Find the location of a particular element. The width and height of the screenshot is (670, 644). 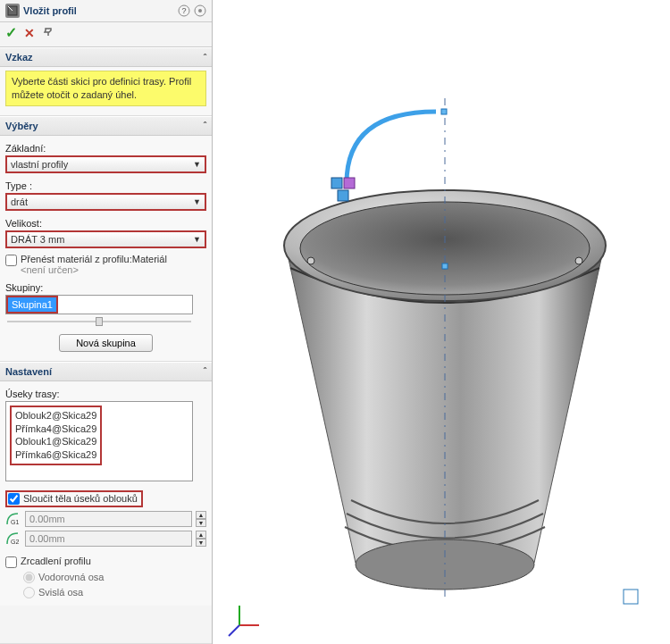

section-header-vzkaz: Vzkaz ˆ is located at coordinates (105, 57).